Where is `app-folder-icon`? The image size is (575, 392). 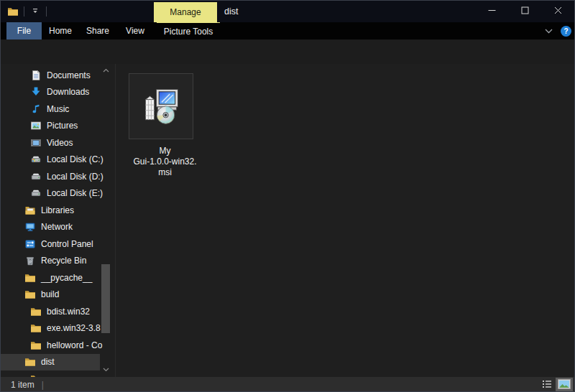 app-folder-icon is located at coordinates (13, 11).